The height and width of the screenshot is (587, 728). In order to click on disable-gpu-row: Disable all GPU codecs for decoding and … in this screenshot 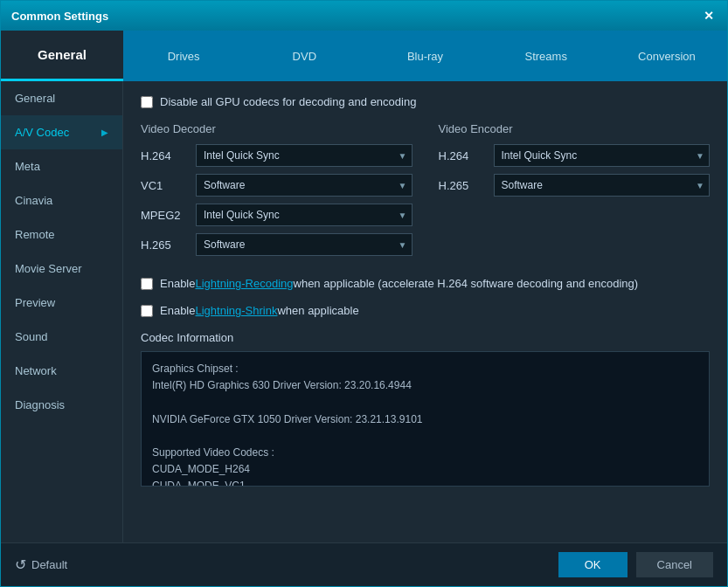, I will do `click(425, 101)`.